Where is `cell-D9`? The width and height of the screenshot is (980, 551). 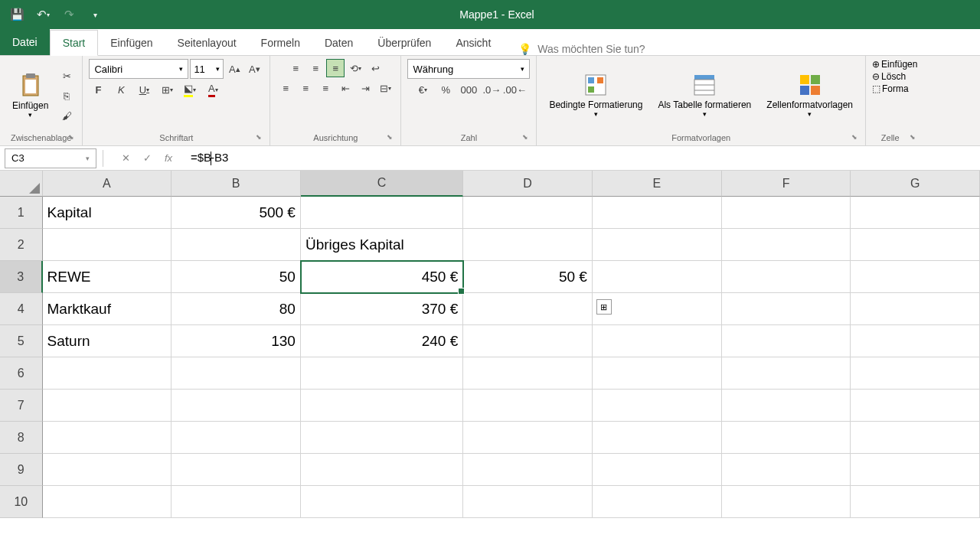 cell-D9 is located at coordinates (528, 470).